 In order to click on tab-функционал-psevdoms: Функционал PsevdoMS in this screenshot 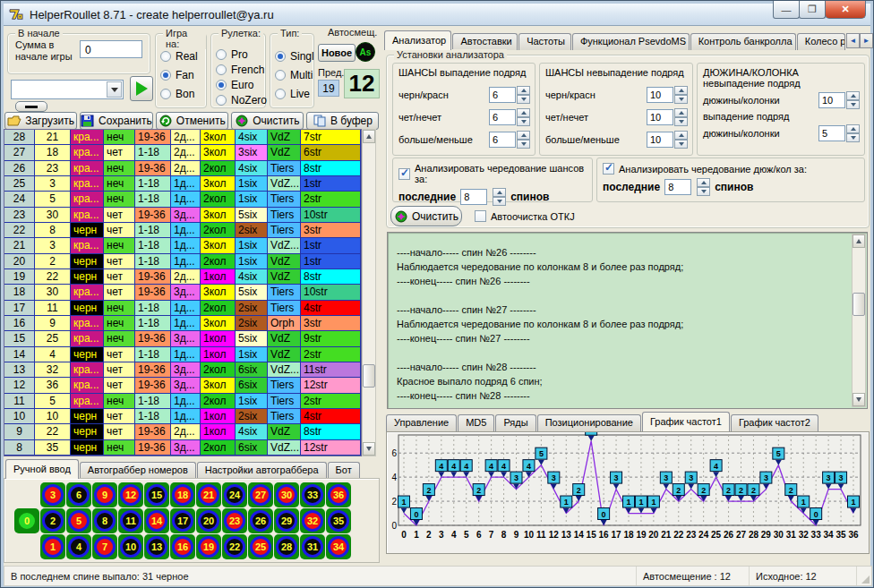, I will do `click(630, 41)`.